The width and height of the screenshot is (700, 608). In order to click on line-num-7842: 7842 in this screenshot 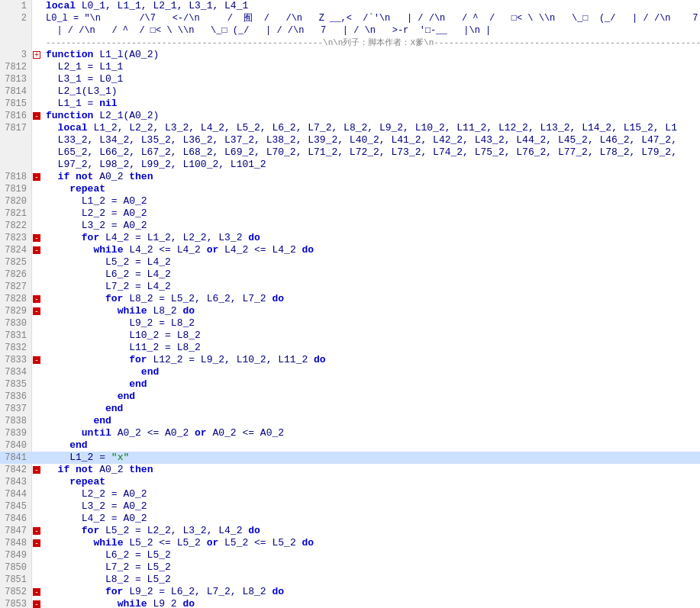, I will do `click(16, 470)`.